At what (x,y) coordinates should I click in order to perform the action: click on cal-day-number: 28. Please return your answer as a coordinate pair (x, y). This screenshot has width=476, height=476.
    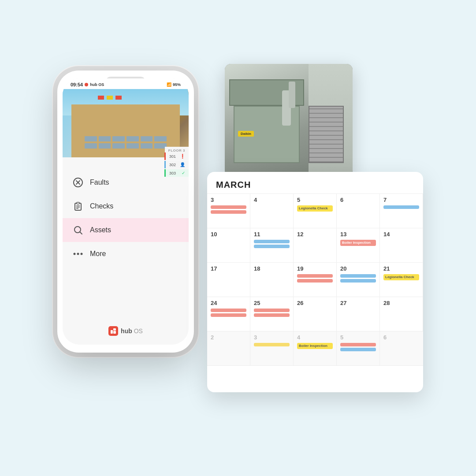
    Looking at the image, I should click on (401, 303).